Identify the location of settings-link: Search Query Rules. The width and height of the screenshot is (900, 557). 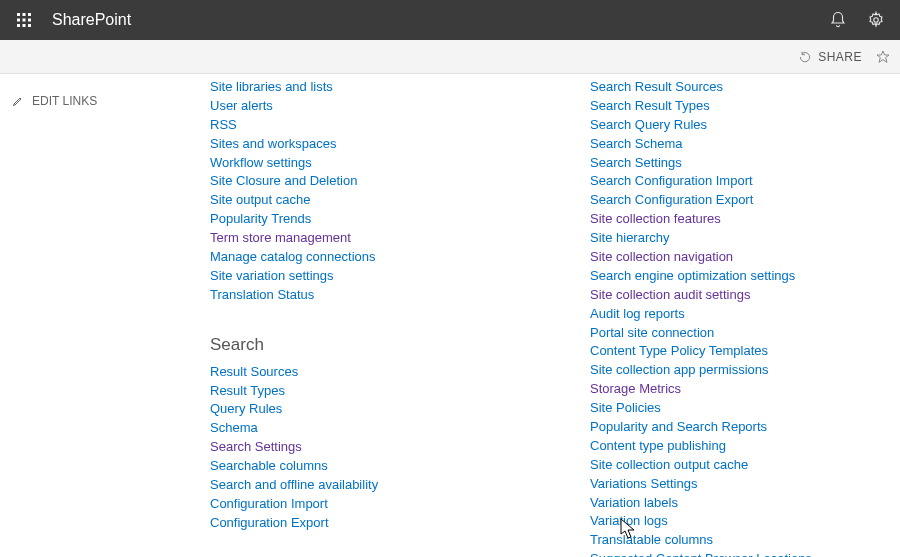
(745, 126).